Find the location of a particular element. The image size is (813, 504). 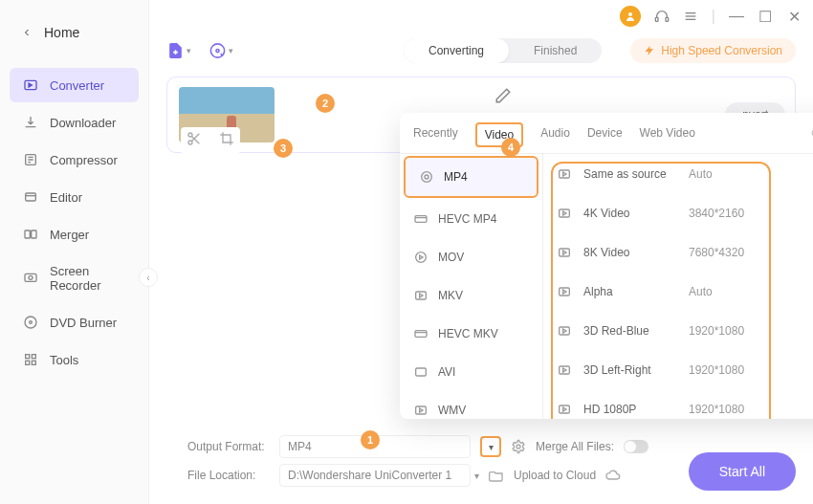

crop-icon is located at coordinates (227, 141).